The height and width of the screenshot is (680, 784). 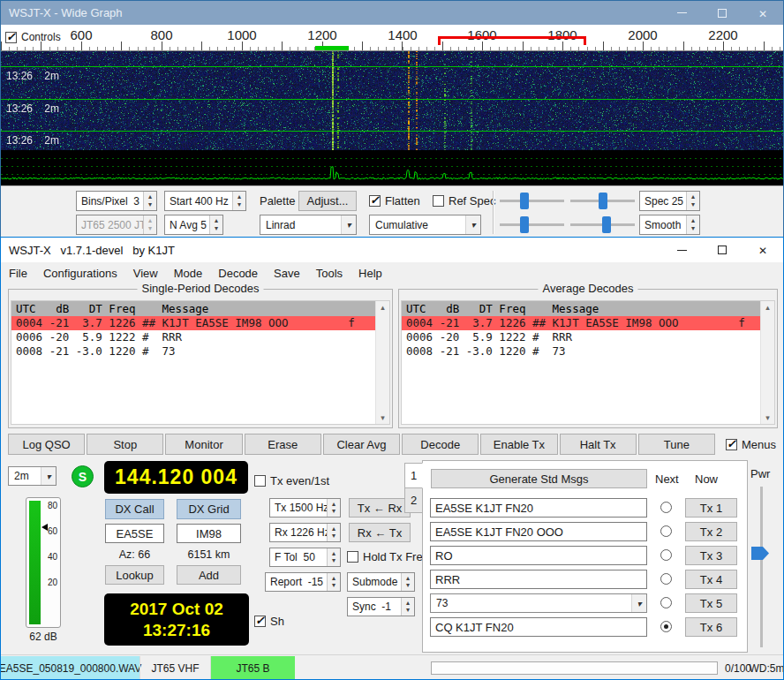 What do you see at coordinates (305, 508) in the screenshot?
I see `tx-freq-spin: Tx 1500 Hz` at bounding box center [305, 508].